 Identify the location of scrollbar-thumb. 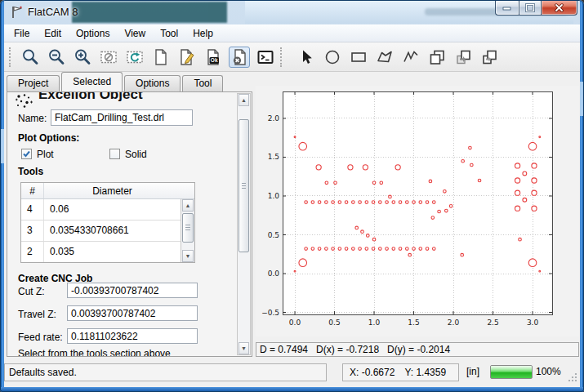
(188, 228).